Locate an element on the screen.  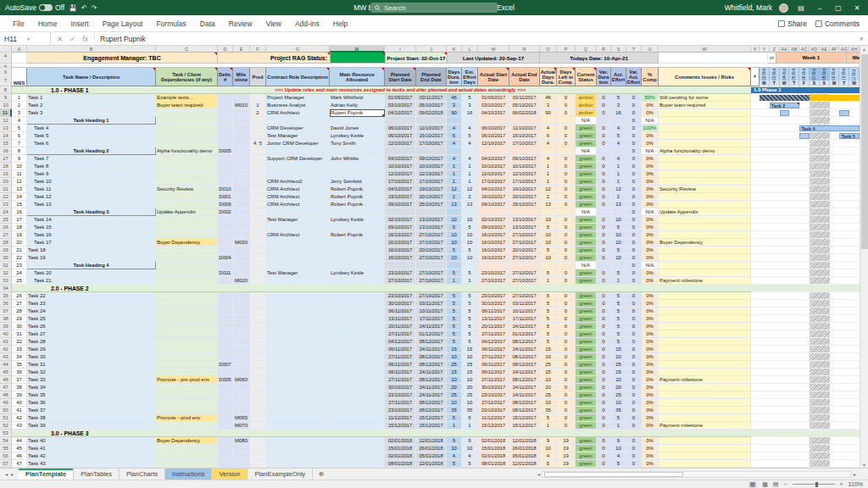
cell-w: 29 is located at coordinates (19, 319).